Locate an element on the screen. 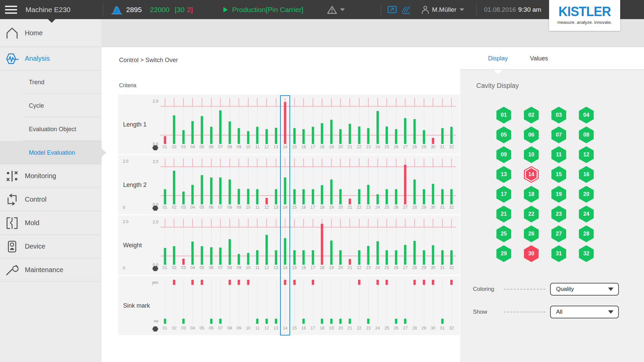 This screenshot has width=644, height=362. cavity-hex-11: 11 is located at coordinates (559, 155).